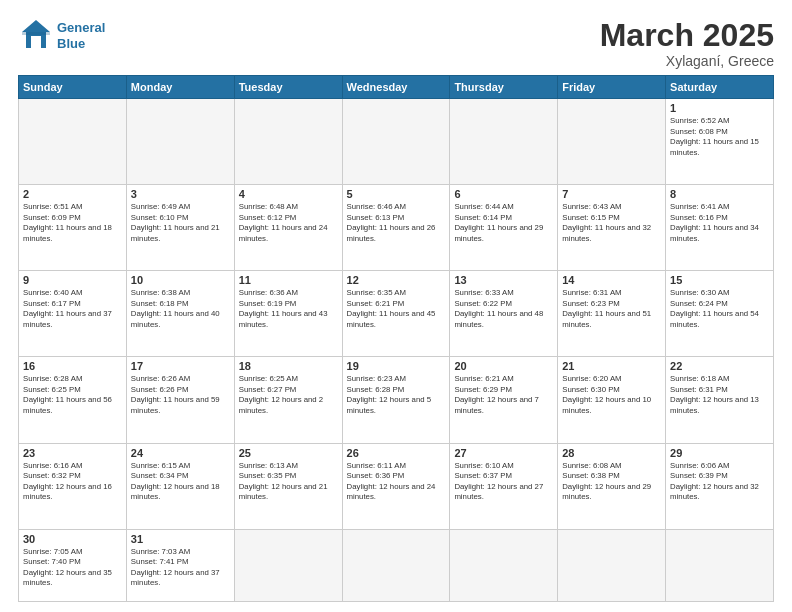  What do you see at coordinates (720, 486) in the screenshot?
I see `calendar-cell: 29Sunrise: 6:06 AM Sunset: 6:39 PM Dayli…` at bounding box center [720, 486].